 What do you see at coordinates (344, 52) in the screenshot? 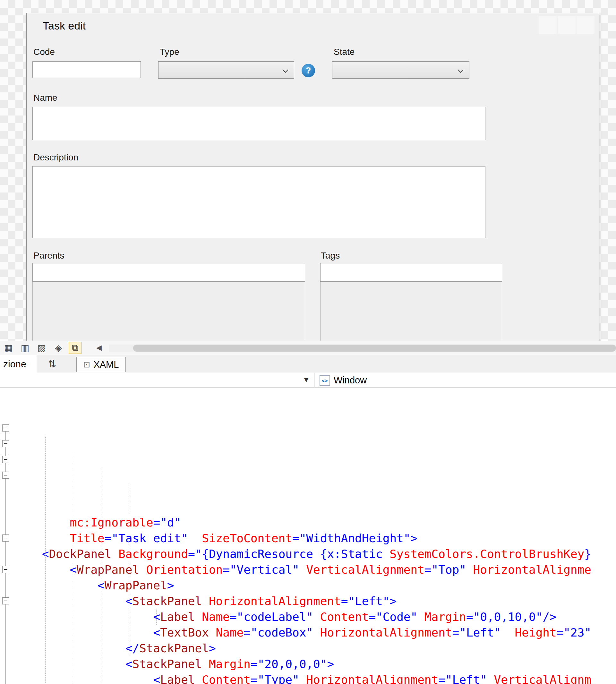
I see `state-label: State` at bounding box center [344, 52].